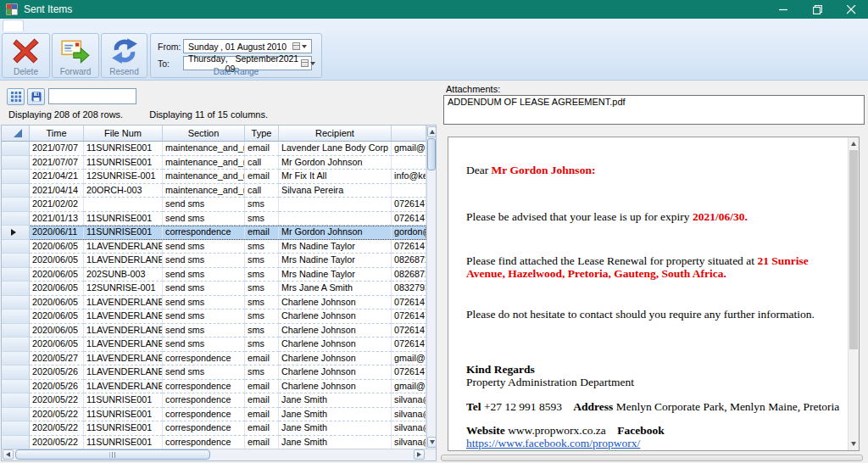 The height and width of the screenshot is (463, 868). I want to click on select-all-corner, so click(15, 134).